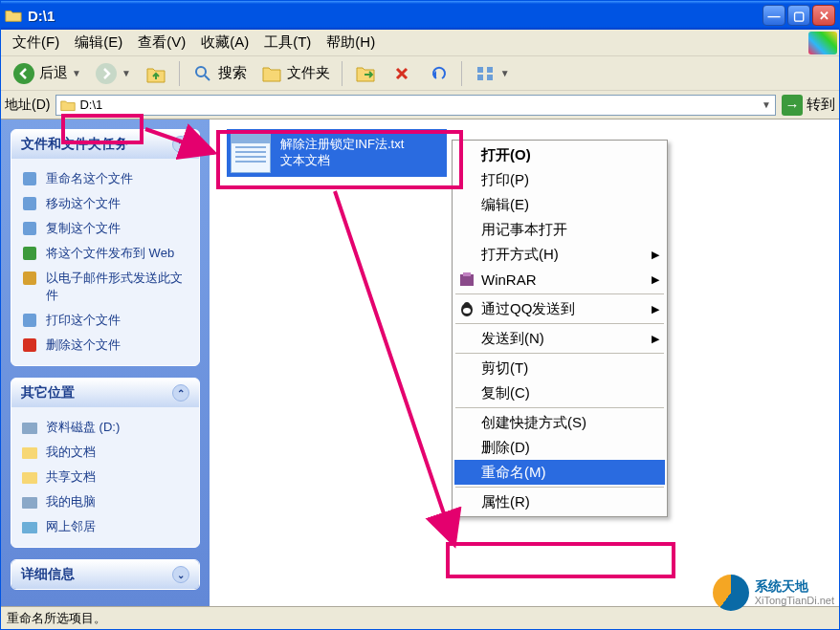 The width and height of the screenshot is (840, 630). I want to click on task-item: 移动这个文件, so click(105, 204).